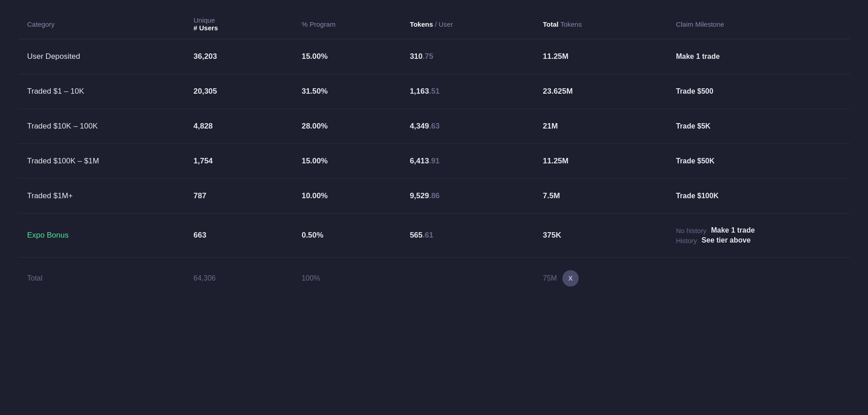  What do you see at coordinates (759, 230) in the screenshot?
I see `milestone-expo-no-history: No history Make 1 trade` at bounding box center [759, 230].